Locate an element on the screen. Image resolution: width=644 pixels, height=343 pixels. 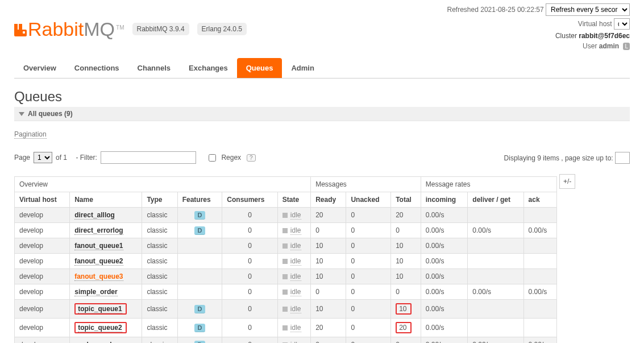
col-ready: Ready is located at coordinates (329, 200).